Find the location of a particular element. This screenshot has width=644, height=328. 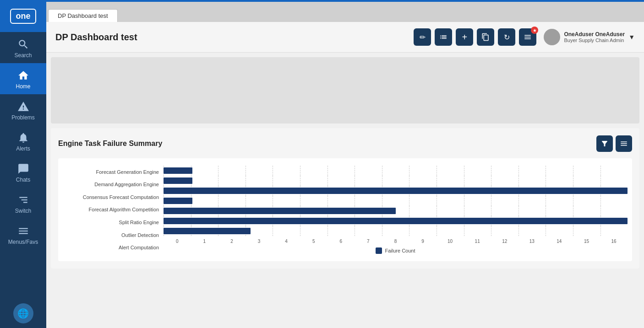

header-bar: DP Dashboard test ✏ + ↻ ★ is located at coordinates (345, 38).